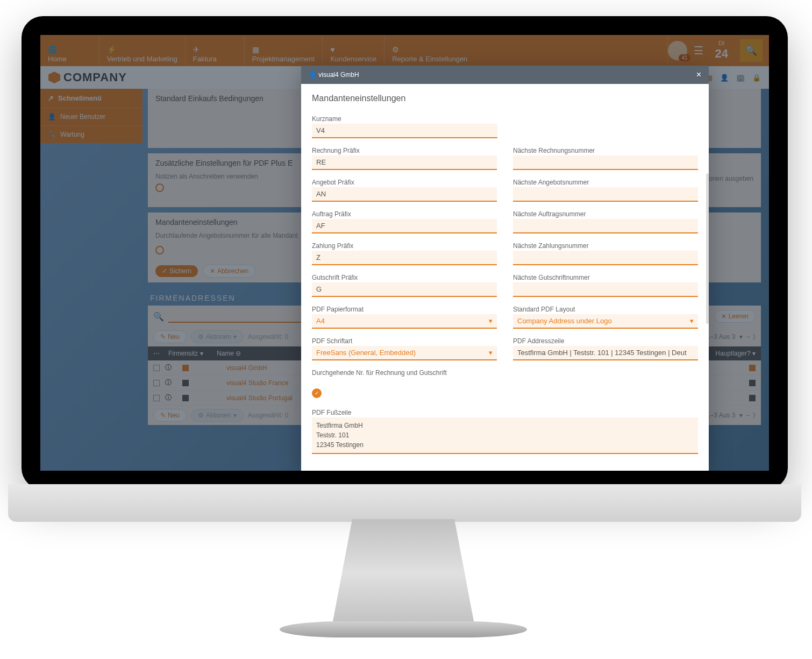  I want to click on auftrag-prefix-input, so click(404, 226).